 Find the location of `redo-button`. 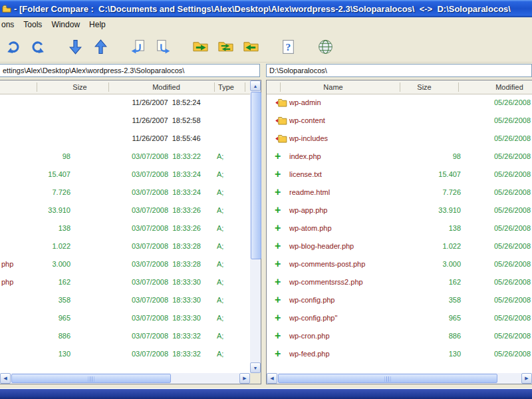

redo-button is located at coordinates (38, 47).